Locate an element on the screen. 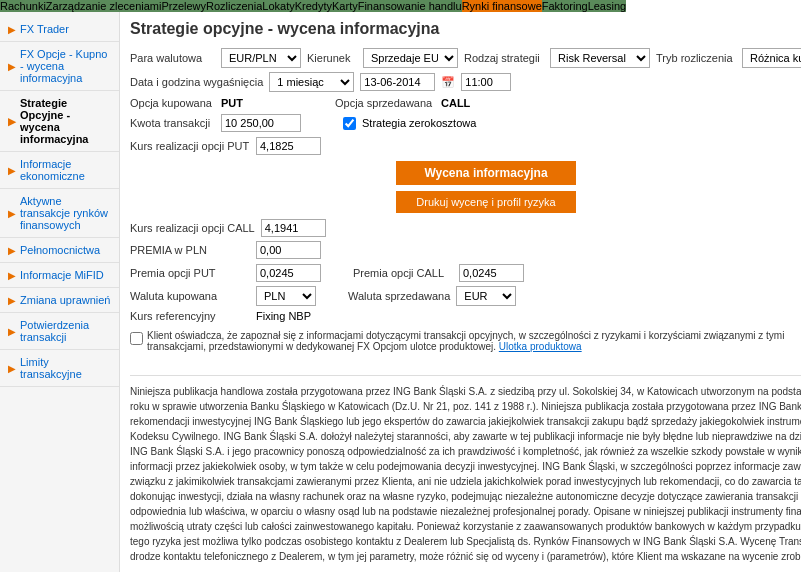  okres-select: 1 miesiąc is located at coordinates (312, 82).